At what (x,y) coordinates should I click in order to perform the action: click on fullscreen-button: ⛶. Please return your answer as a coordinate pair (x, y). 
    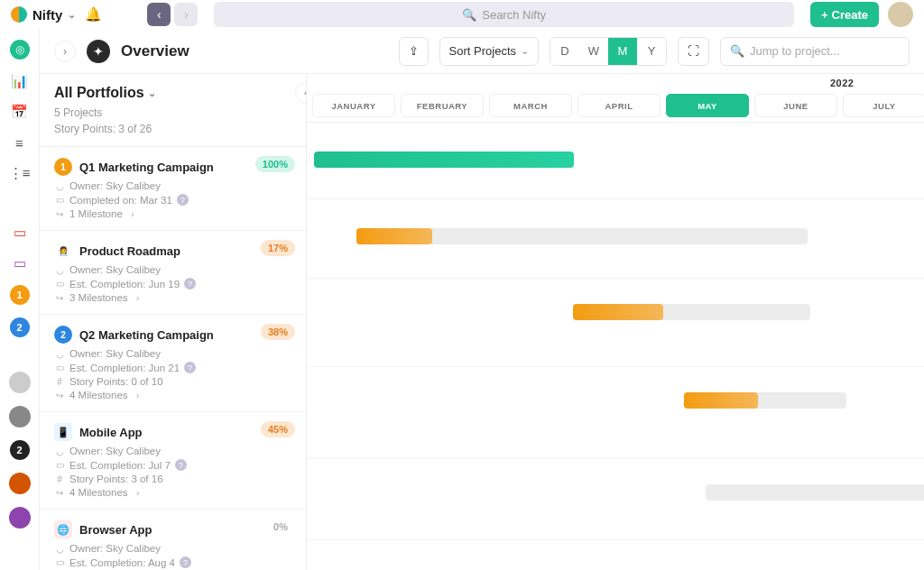
    Looking at the image, I should click on (693, 51).